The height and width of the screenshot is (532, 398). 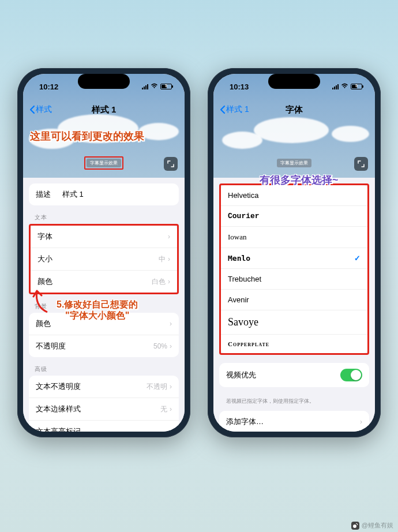 What do you see at coordinates (241, 375) in the screenshot?
I see `video-priority-label: 视频优先` at bounding box center [241, 375].